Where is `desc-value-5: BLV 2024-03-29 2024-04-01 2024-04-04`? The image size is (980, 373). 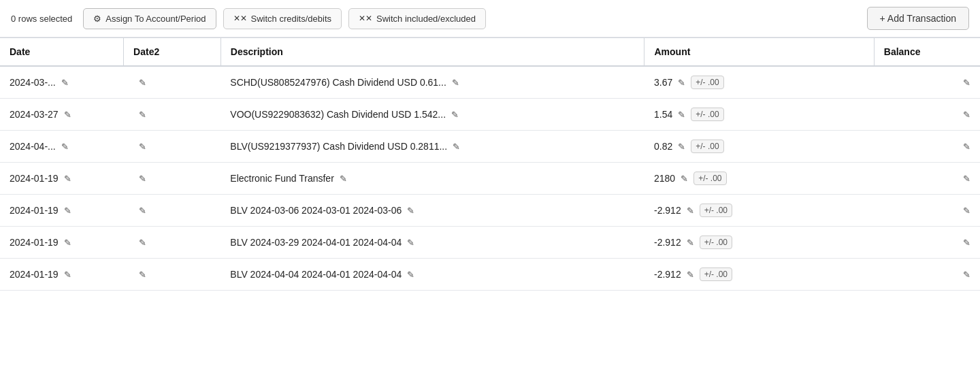
desc-value-5: BLV 2024-03-29 2024-04-01 2024-04-04 is located at coordinates (316, 242).